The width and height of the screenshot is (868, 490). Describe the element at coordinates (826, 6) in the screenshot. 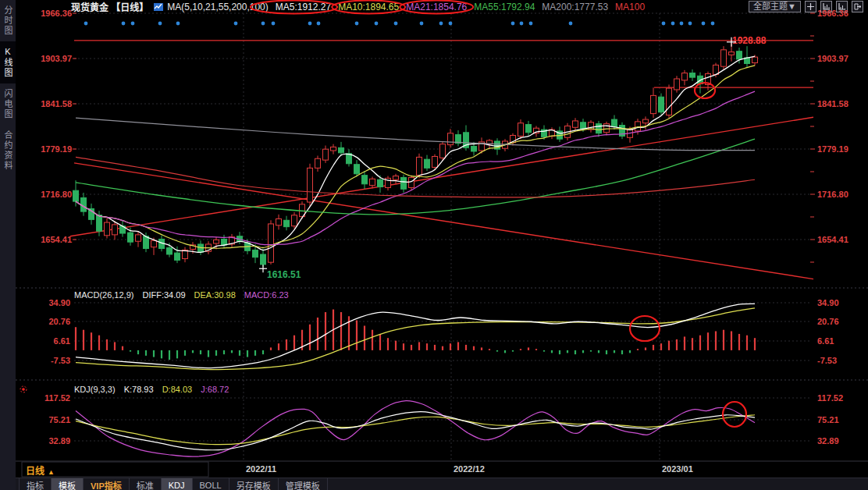

I see `scale-left-icon` at that location.